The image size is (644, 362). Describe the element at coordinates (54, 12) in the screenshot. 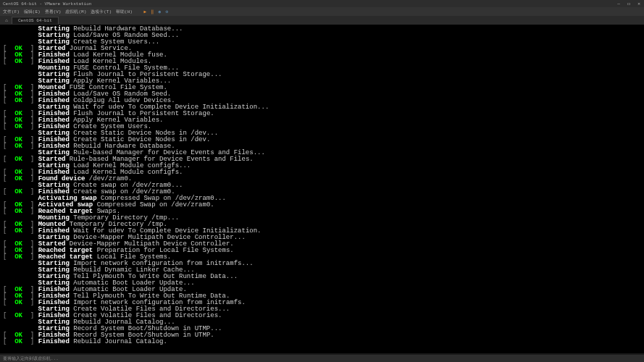

I see `menu-view: 查看(V)` at that location.